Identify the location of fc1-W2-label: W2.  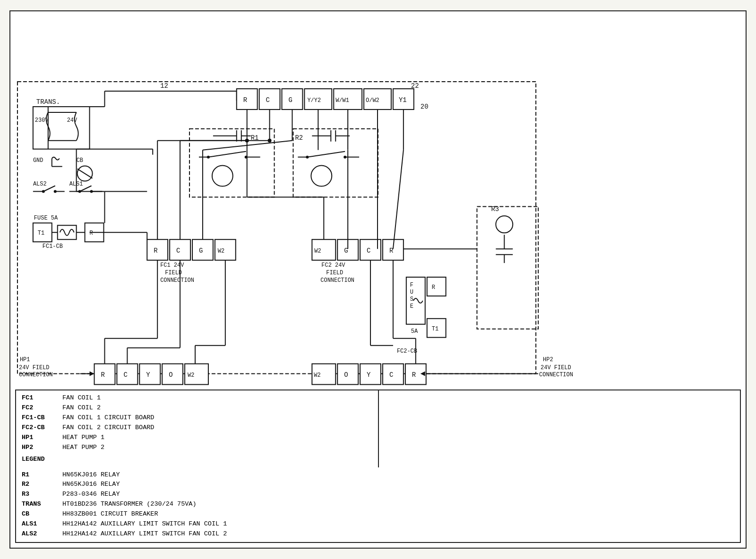
(221, 251).